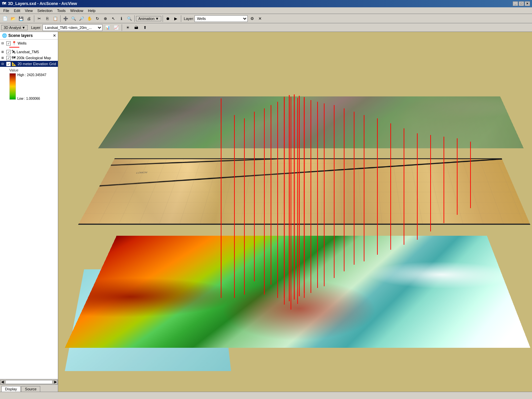 This screenshot has width=532, height=399. What do you see at coordinates (62, 11) in the screenshot?
I see `menu-tools: Tools` at bounding box center [62, 11].